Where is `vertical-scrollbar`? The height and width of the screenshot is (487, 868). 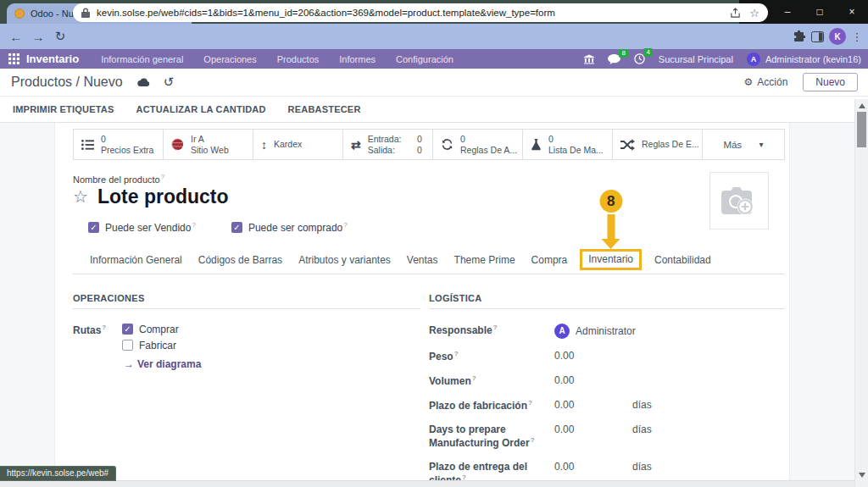
vertical-scrollbar is located at coordinates (861, 293).